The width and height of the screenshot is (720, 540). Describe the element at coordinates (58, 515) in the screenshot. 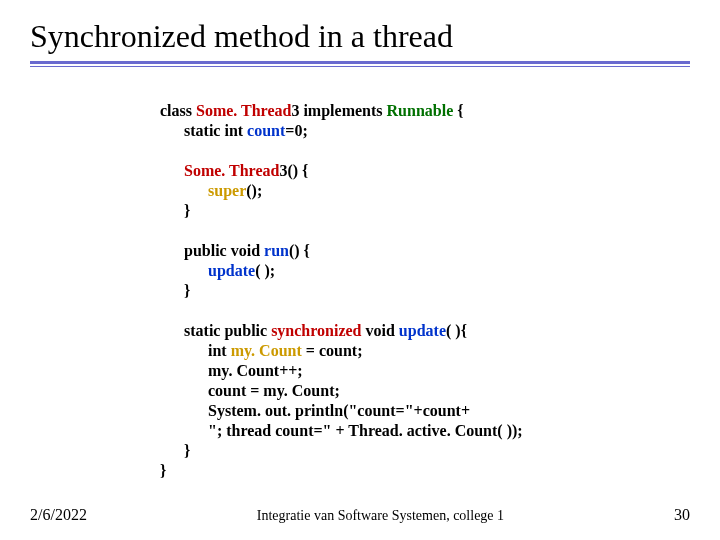

I see `footer-date: 2/6/2022` at that location.